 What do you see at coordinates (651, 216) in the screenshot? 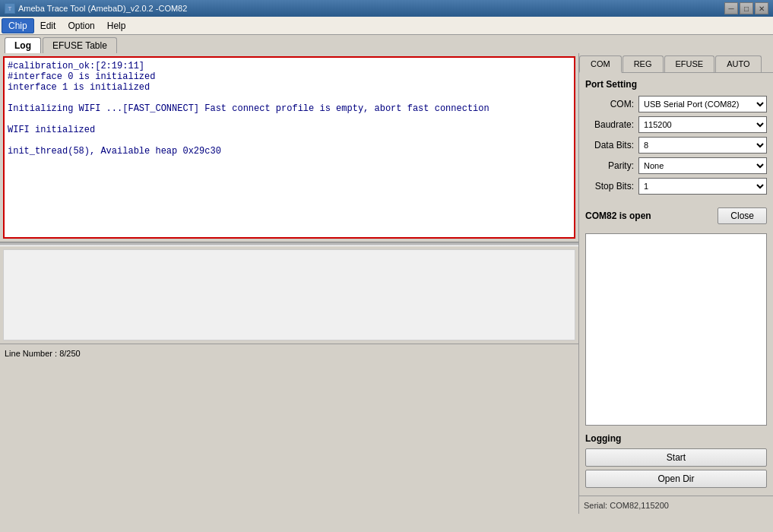
I see `com-status-text: COM82 is open` at bounding box center [651, 216].